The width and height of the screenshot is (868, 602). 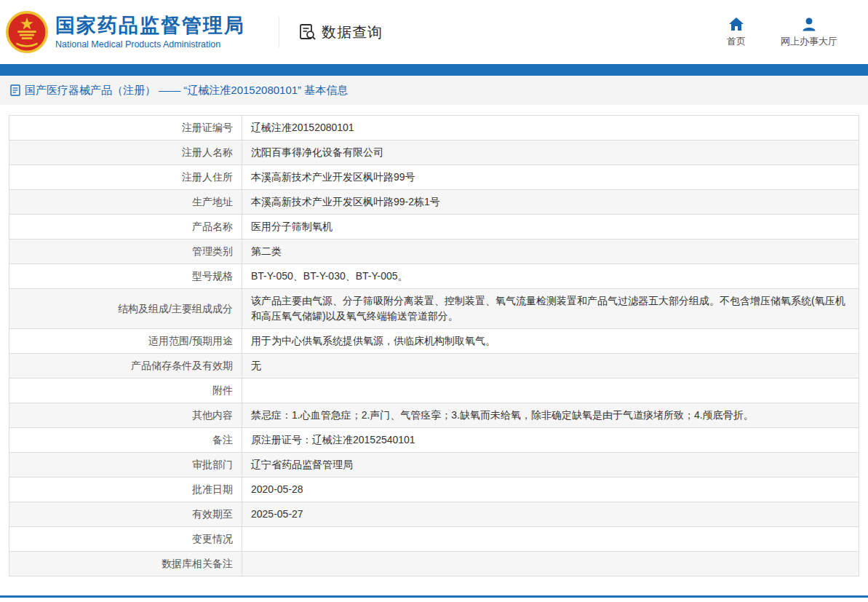 What do you see at coordinates (809, 41) in the screenshot?
I see `nav-service-hall-label: 网上办事大厅` at bounding box center [809, 41].